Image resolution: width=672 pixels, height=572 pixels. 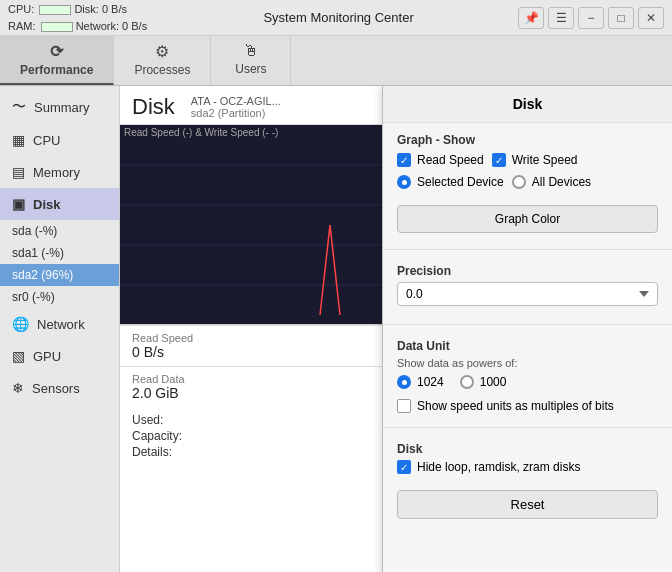 I want to click on read-speed-cell: Read Speed 0 B/s, so click(x=258, y=346).